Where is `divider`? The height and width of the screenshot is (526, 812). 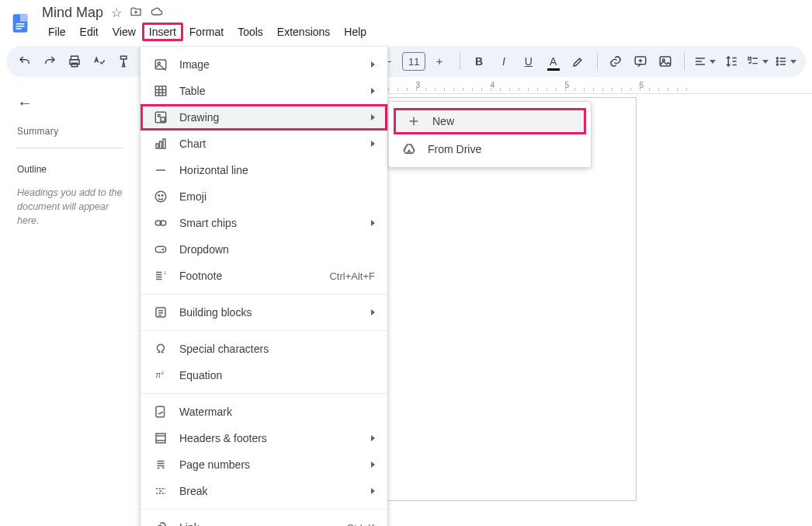
divider is located at coordinates (70, 148).